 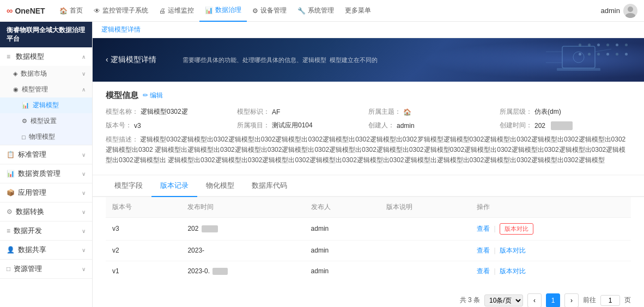 I want to click on nav-item-data: 📊 数据治理, so click(x=223, y=11).